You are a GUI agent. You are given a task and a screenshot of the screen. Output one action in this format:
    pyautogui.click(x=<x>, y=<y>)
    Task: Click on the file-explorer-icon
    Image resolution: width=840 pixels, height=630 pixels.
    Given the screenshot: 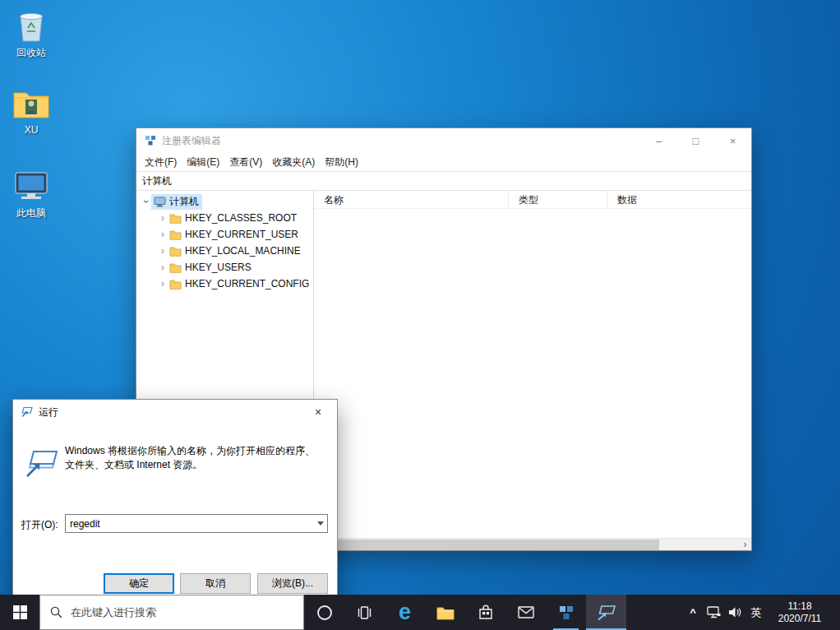 What is the action you would take?
    pyautogui.click(x=445, y=613)
    